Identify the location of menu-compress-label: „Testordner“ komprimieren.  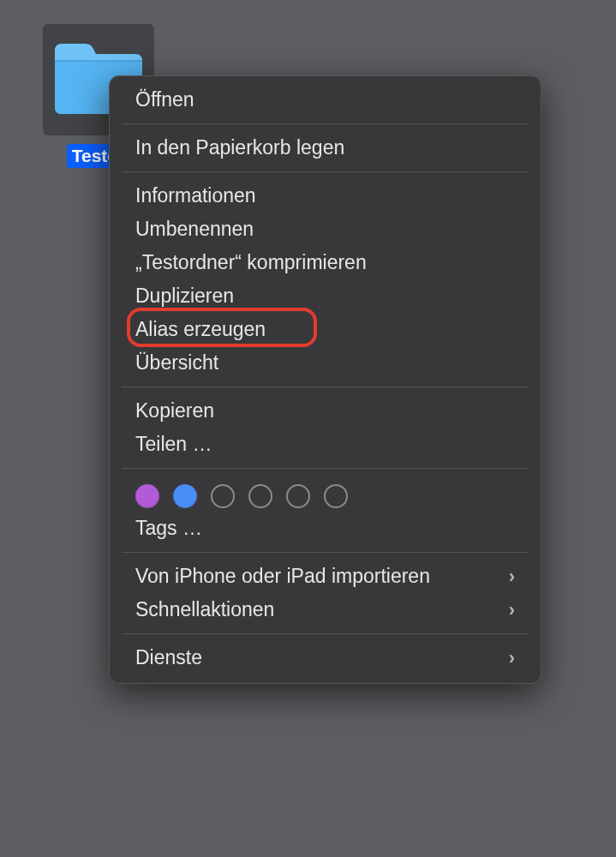
(251, 262).